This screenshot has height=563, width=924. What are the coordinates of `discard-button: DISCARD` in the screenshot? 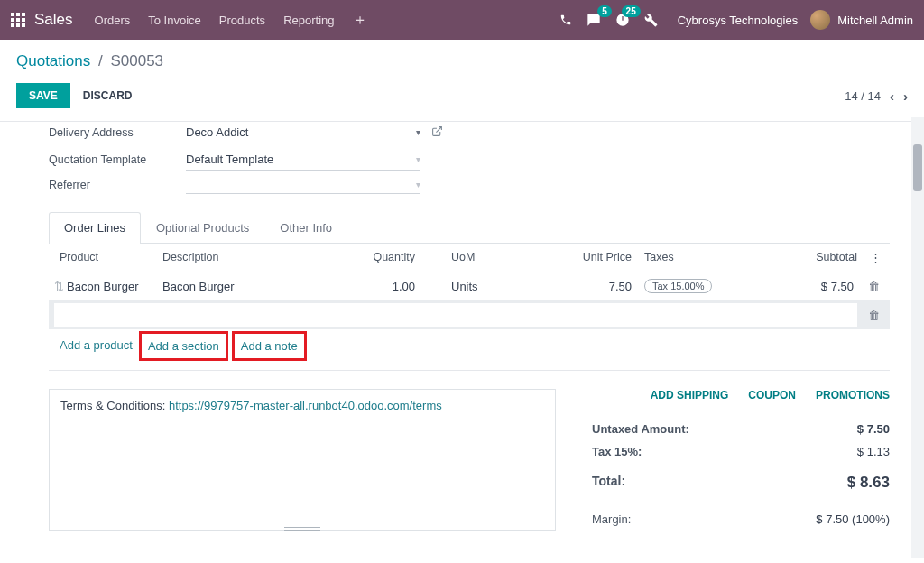 It's located at (108, 96).